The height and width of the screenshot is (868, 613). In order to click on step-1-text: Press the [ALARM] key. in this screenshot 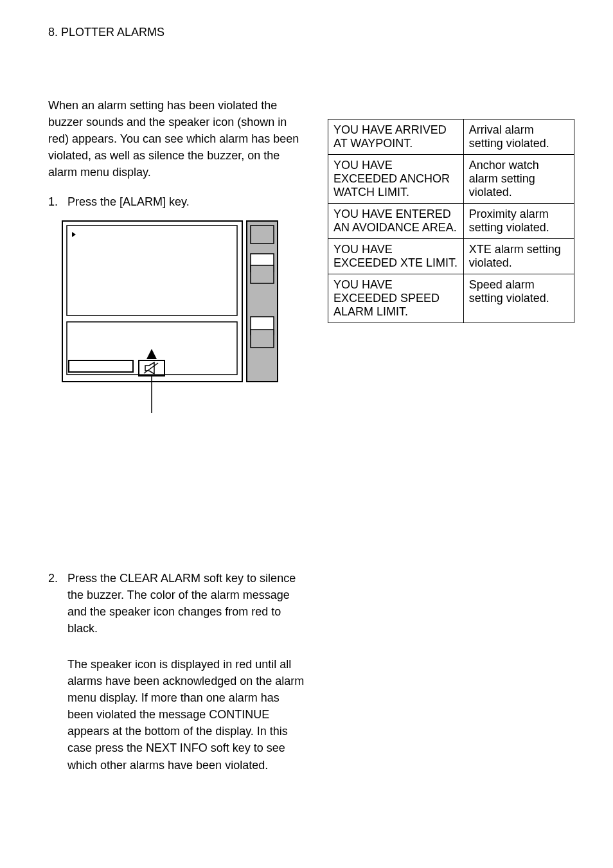, I will do `click(129, 202)`.